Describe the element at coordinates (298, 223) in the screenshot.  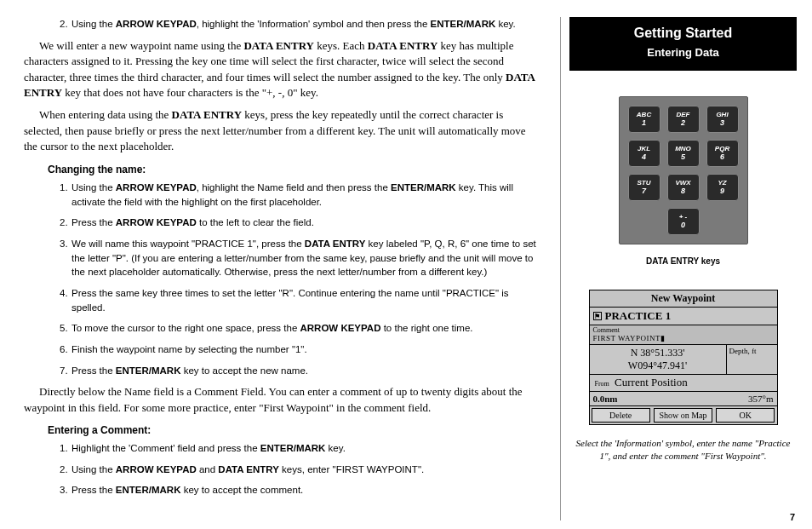
I see `step-1-2: 2.Press the ARROW KEYPAD to the left to …` at that location.